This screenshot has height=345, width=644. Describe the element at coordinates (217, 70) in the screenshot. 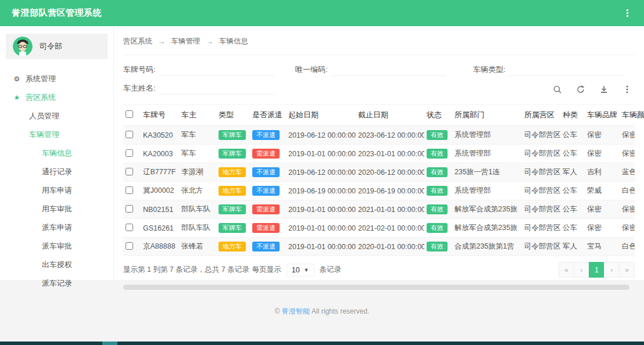

I see `plate-number-input` at that location.